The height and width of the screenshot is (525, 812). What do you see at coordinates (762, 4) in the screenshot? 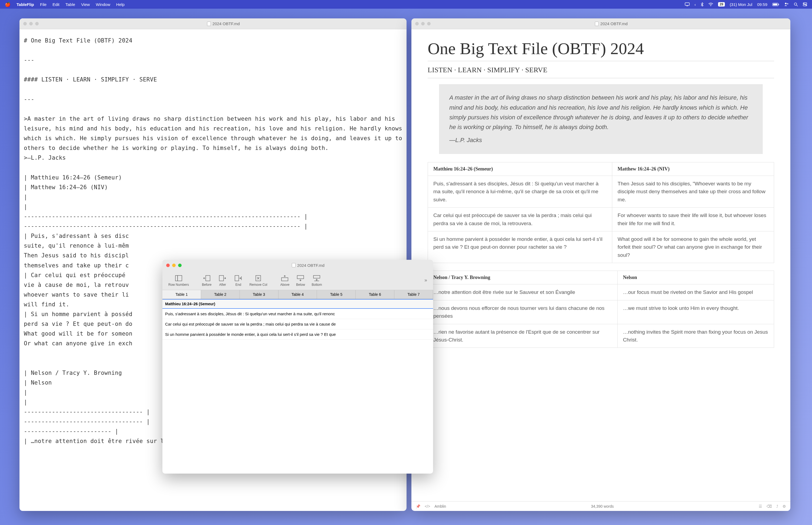
I see `time-text: 09:59` at bounding box center [762, 4].